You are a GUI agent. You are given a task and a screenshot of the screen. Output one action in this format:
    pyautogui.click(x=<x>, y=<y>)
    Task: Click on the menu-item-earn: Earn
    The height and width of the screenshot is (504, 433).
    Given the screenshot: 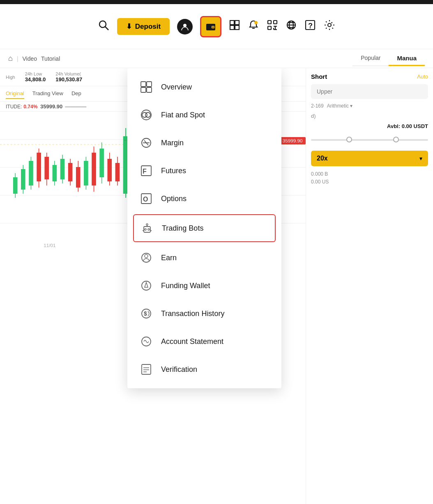 What is the action you would take?
    pyautogui.click(x=205, y=258)
    